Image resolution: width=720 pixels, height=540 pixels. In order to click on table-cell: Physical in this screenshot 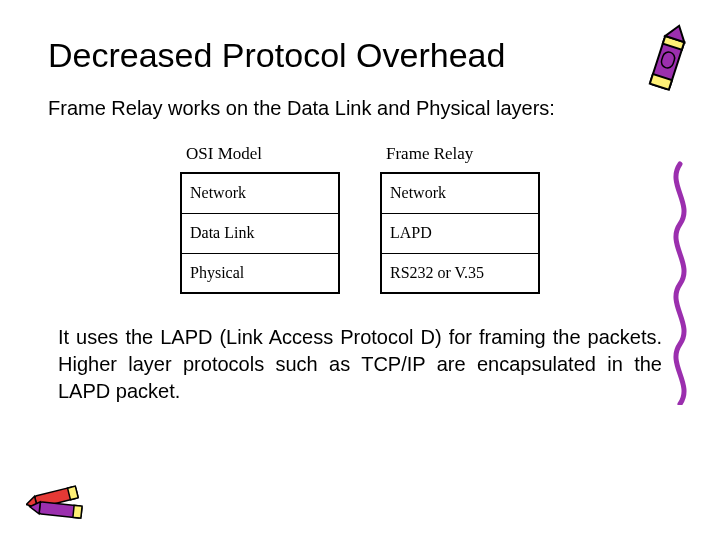, I will do `click(260, 273)`.